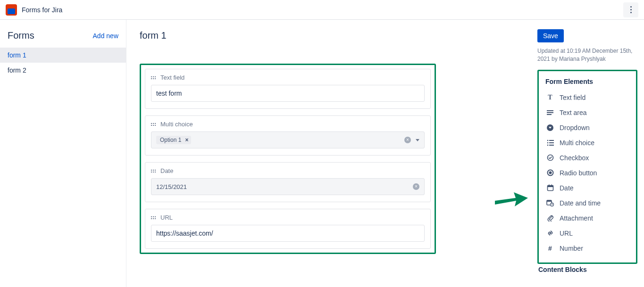 Image resolution: width=644 pixels, height=287 pixels. Describe the element at coordinates (577, 143) in the screenshot. I see `element-label: Multi choice` at that location.